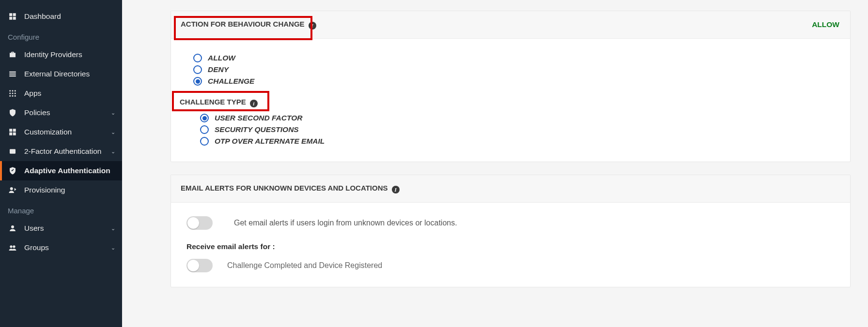 This screenshot has height=327, width=868. What do you see at coordinates (259, 118) in the screenshot?
I see `radio-label: USER SECOND FACTOR` at bounding box center [259, 118].